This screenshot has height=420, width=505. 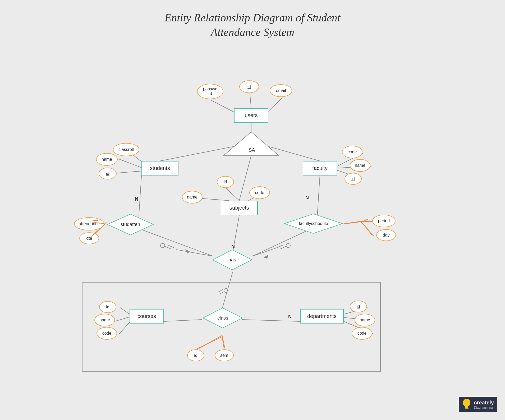 What do you see at coordinates (239, 208) in the screenshot?
I see `entity-subjects: subjects` at bounding box center [239, 208].